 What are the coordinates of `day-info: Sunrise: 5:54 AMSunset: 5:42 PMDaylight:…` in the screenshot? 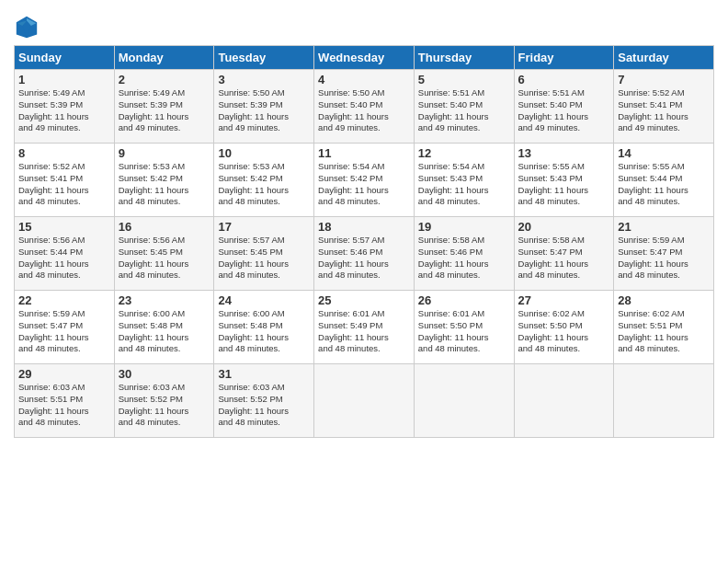 It's located at (364, 184).